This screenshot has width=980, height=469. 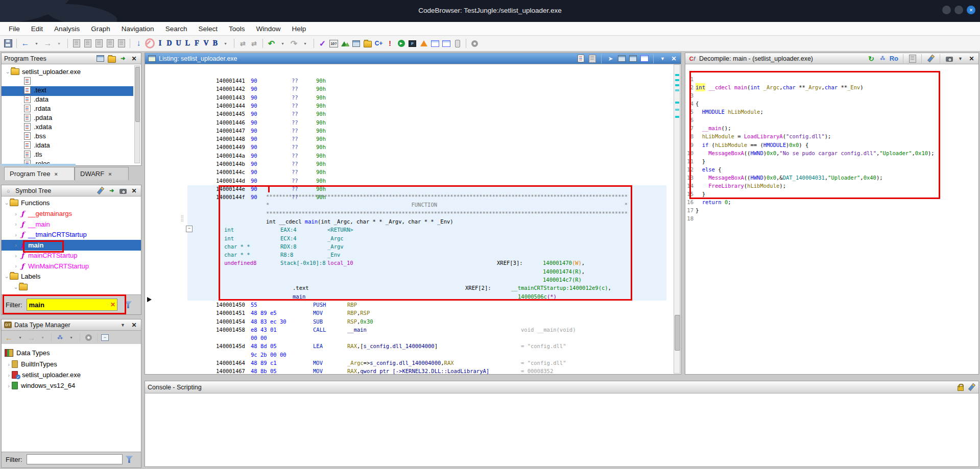 I want to click on diff-icon, so click(x=644, y=59).